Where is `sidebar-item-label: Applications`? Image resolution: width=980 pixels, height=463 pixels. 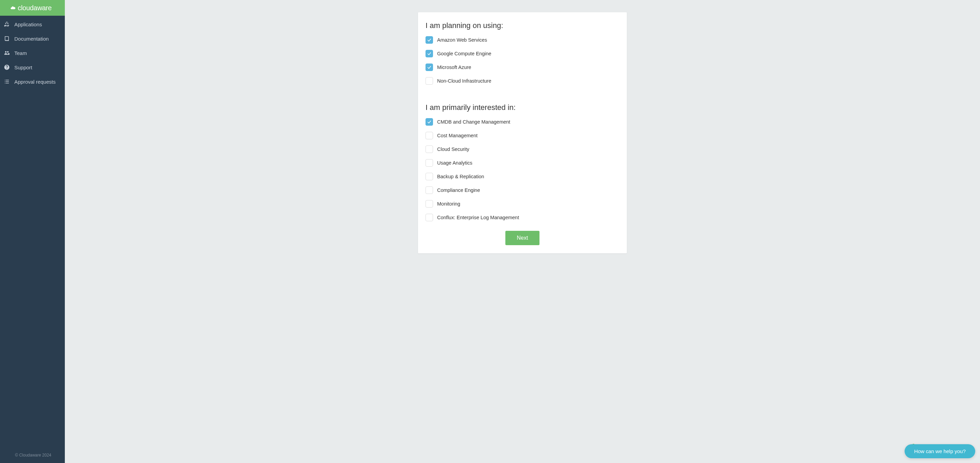
sidebar-item-label: Applications is located at coordinates (28, 24).